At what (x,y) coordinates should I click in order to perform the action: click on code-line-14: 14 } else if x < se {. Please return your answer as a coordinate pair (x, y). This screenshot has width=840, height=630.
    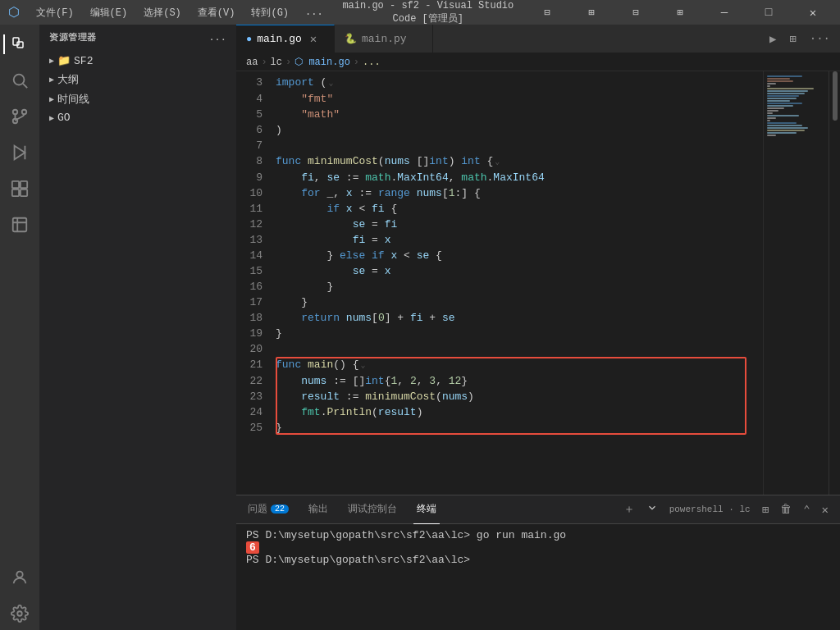
    Looking at the image, I should click on (500, 256).